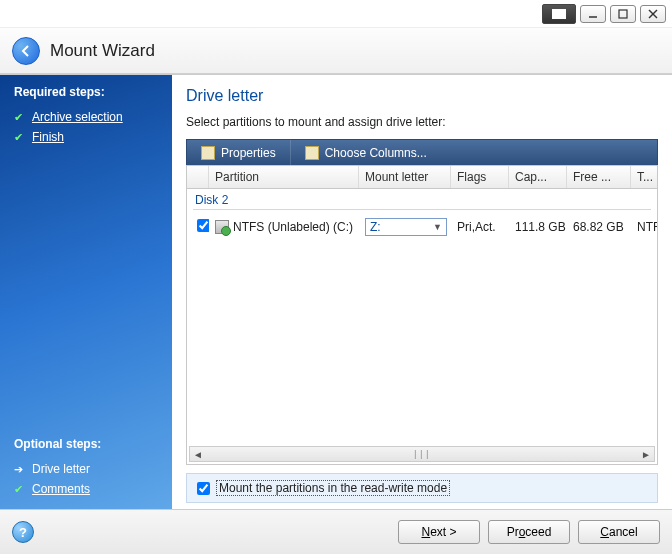 The height and width of the screenshot is (554, 672). Describe the element at coordinates (366, 152) in the screenshot. I see `choose-columns-button: Choose Columns...` at that location.